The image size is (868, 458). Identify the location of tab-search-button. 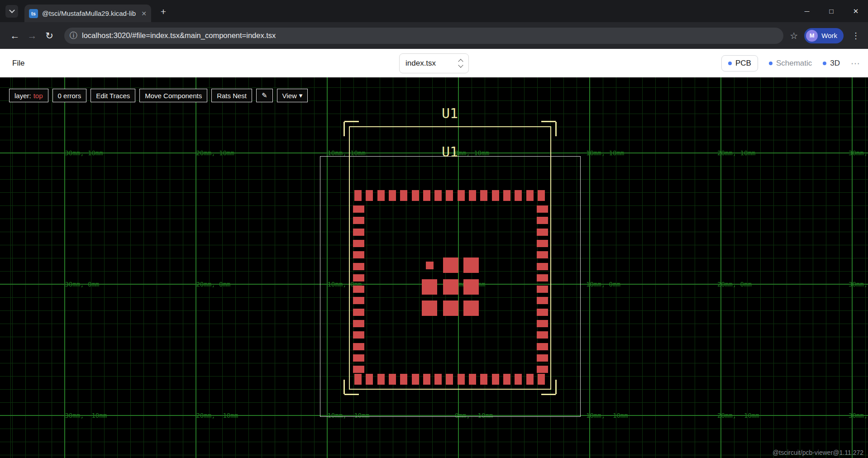
(12, 11).